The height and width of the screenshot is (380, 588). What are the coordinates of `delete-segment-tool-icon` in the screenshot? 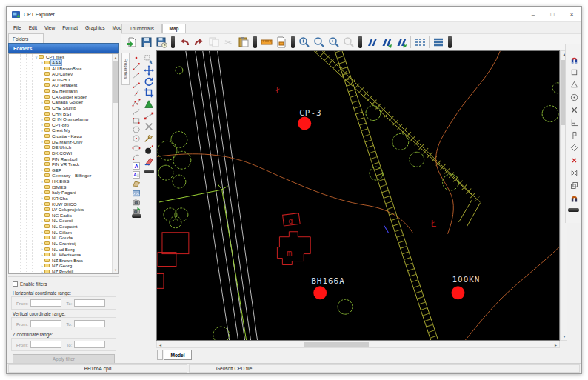 It's located at (149, 127).